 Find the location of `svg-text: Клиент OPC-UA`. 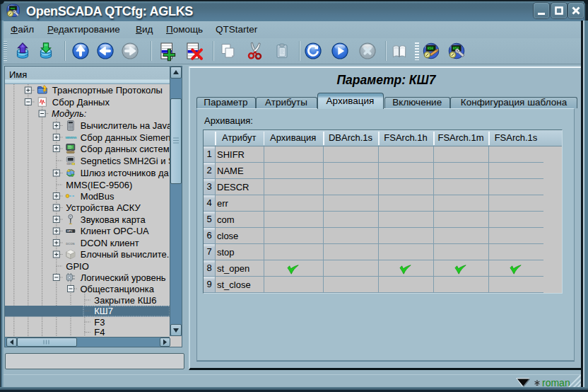

svg-text: Клиент OPC-UA is located at coordinates (114, 231).